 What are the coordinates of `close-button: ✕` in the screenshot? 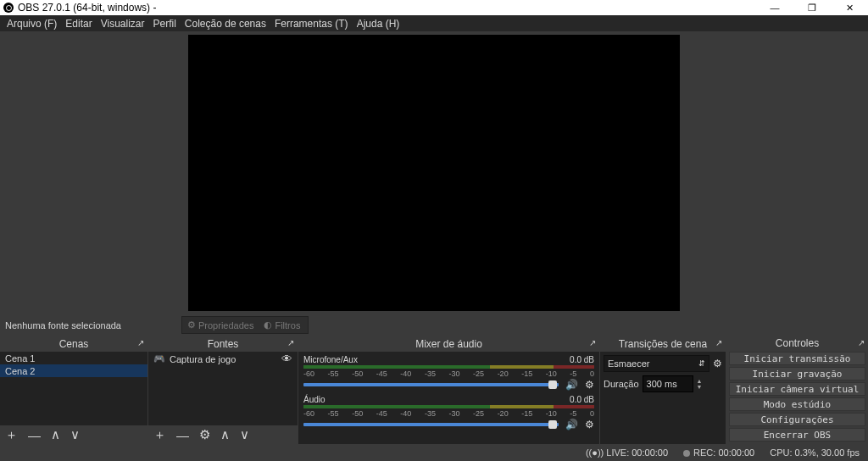 It's located at (849, 8).